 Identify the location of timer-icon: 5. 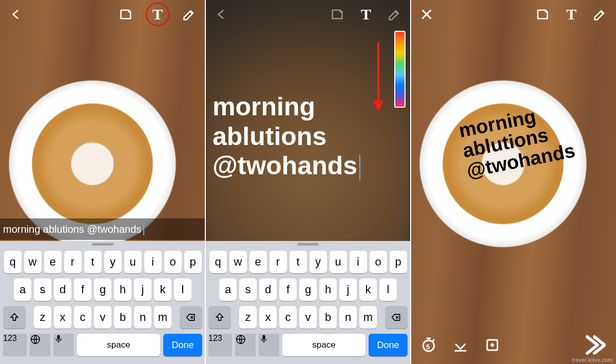
(429, 345).